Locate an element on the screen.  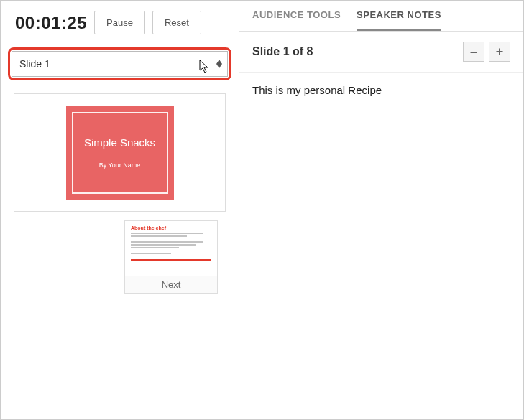
tab-audience-tools: AUDIENCE TOOLS is located at coordinates (296, 20).